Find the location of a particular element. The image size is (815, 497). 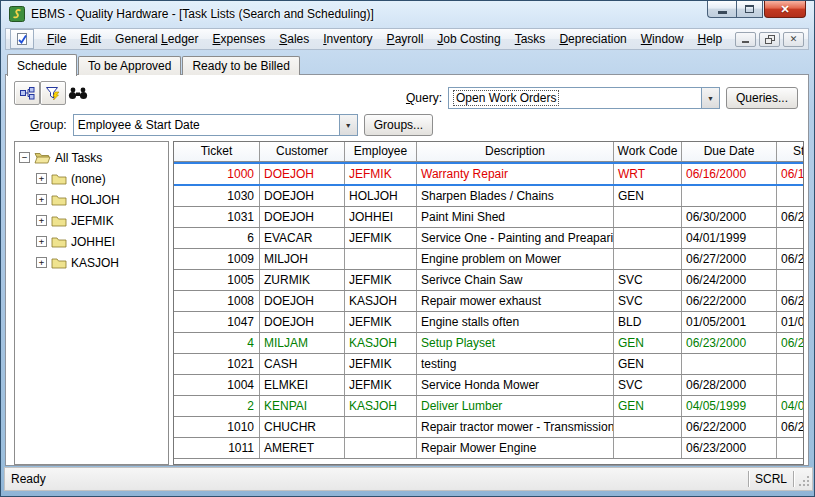

column-header-ticket: Ticket is located at coordinates (217, 152).